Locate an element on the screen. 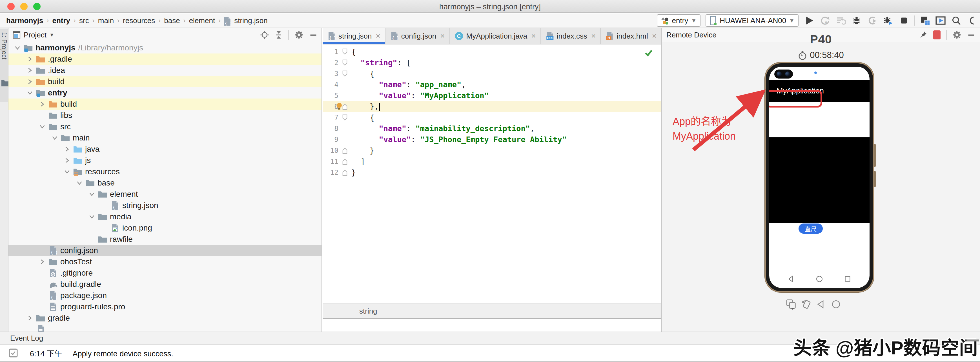 This screenshot has width=980, height=362. search-everywhere-button is located at coordinates (956, 21).